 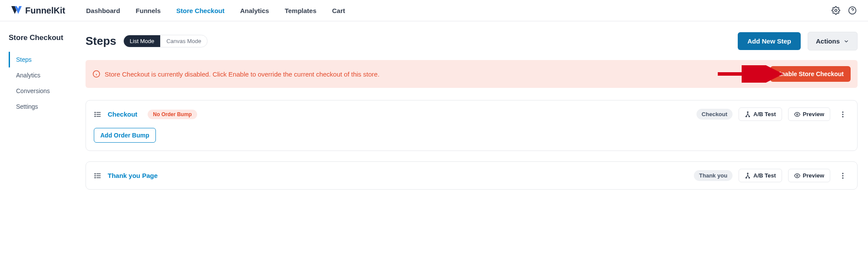 What do you see at coordinates (103, 10) in the screenshot?
I see `nav-dashboard: Dashboard` at bounding box center [103, 10].